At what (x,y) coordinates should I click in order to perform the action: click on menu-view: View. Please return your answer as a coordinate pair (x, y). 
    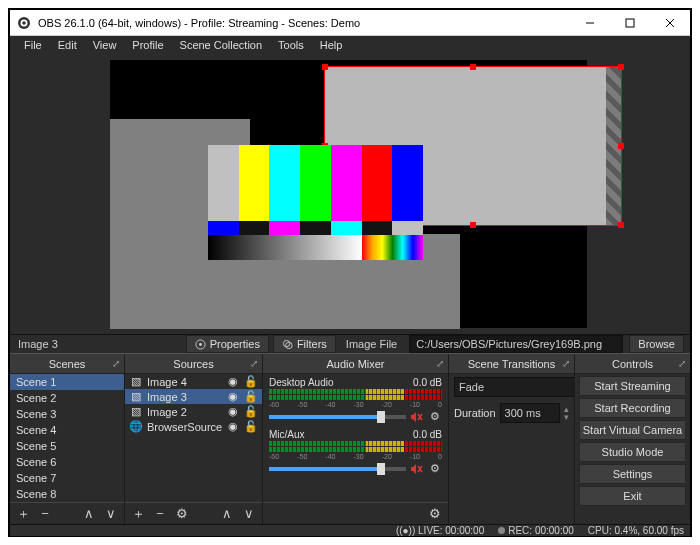
    Looking at the image, I should click on (105, 45).